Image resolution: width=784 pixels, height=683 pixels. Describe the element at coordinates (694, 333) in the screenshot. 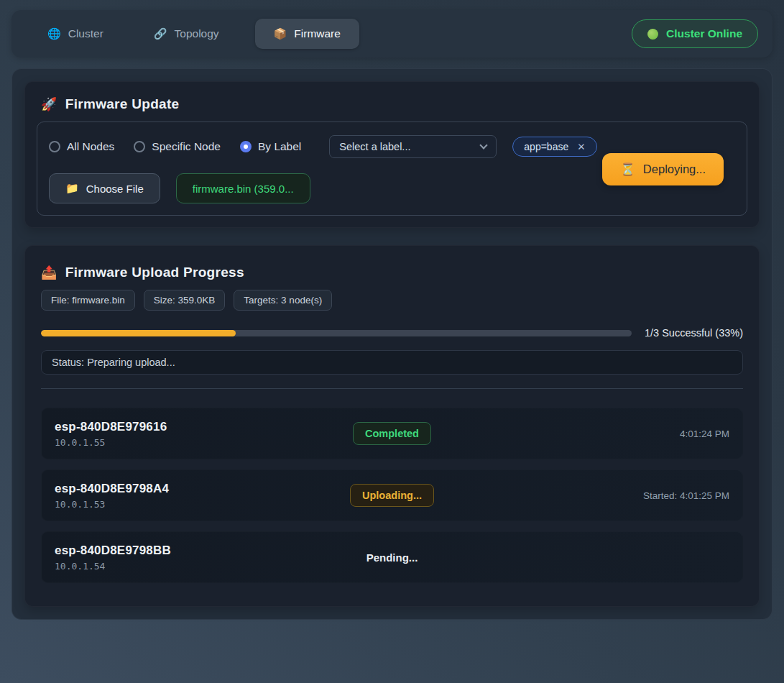

I see `progress-label: 1/3 Successful (33%)` at that location.